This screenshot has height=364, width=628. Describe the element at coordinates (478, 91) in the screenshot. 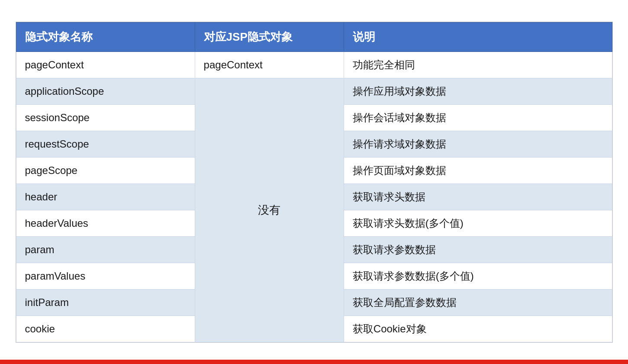

I see `cell-desc: 操作应用域对象数据` at that location.